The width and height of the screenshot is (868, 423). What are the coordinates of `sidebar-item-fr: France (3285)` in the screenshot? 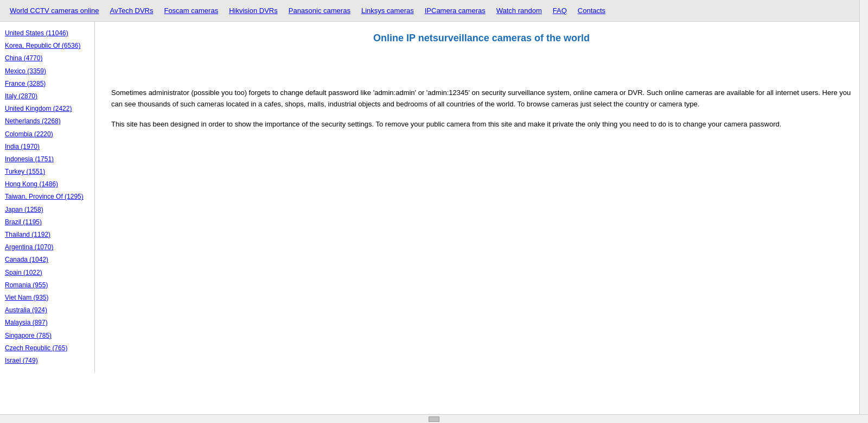 It's located at (47, 84).